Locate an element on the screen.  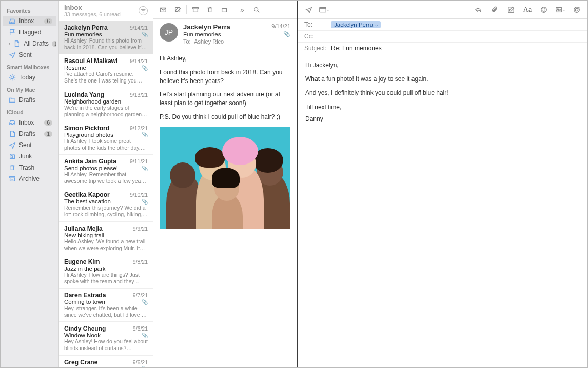
reply-icon is located at coordinates (478, 10).